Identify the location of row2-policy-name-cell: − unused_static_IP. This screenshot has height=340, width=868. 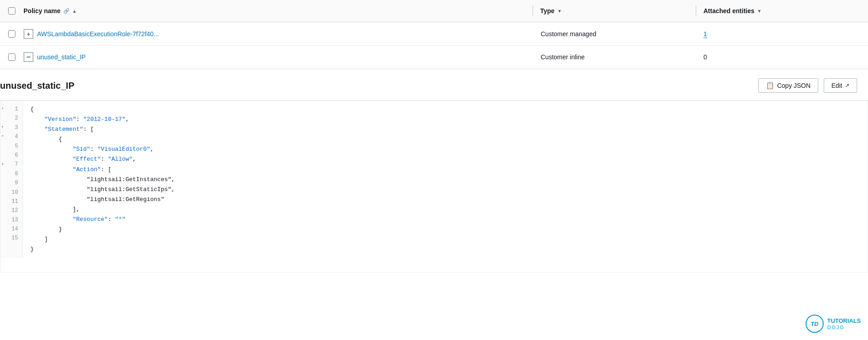
(278, 57).